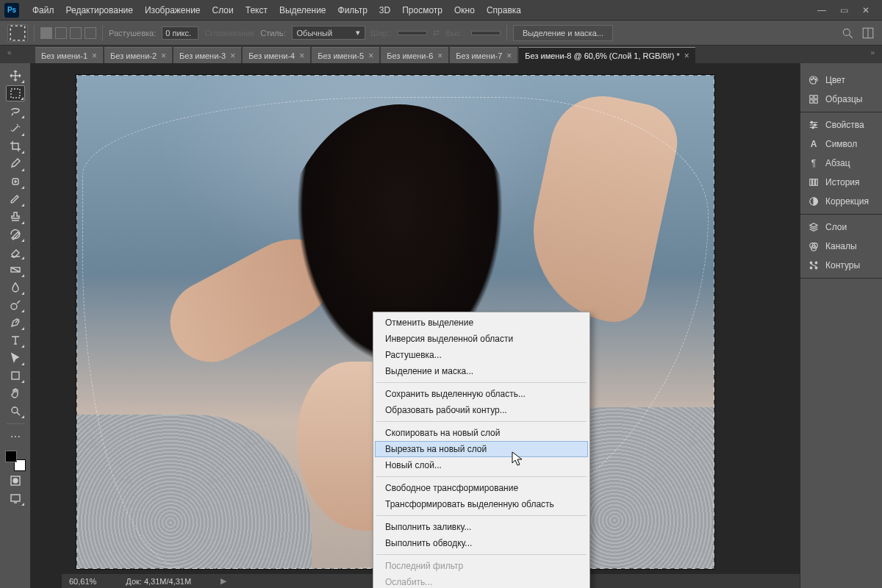 Image resolution: width=882 pixels, height=588 pixels. Describe the element at coordinates (15, 340) in the screenshot. I see `type-tool` at that location.